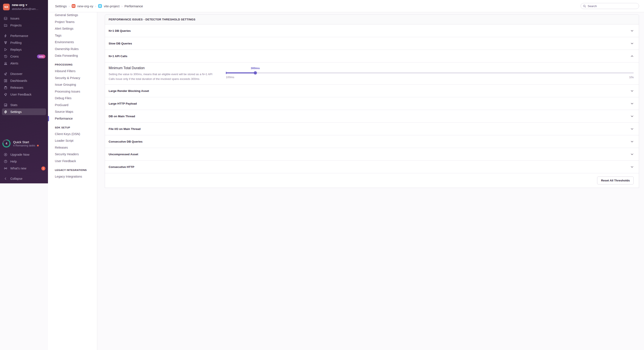 The width and height of the screenshot is (644, 350). What do you see at coordinates (221, 178) in the screenshot?
I see `panel-footer: Reset All Thresholds` at bounding box center [221, 178].